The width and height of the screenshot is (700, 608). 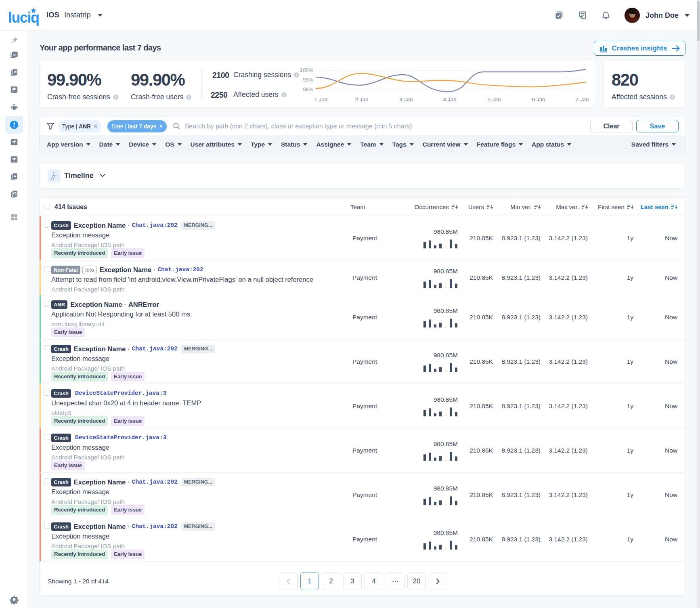 What do you see at coordinates (539, 99) in the screenshot?
I see `svg-text: 6 Jan` at bounding box center [539, 99].